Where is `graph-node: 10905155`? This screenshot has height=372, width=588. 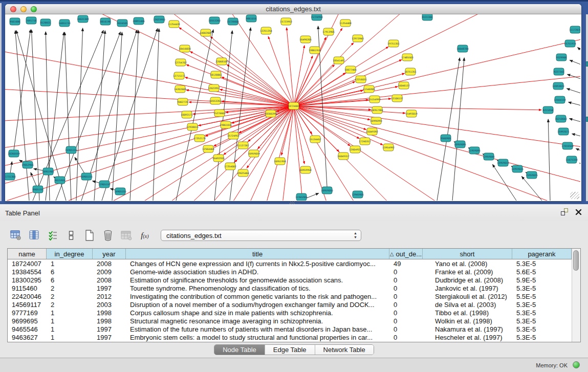 graph-node: 10905155 is located at coordinates (86, 177).